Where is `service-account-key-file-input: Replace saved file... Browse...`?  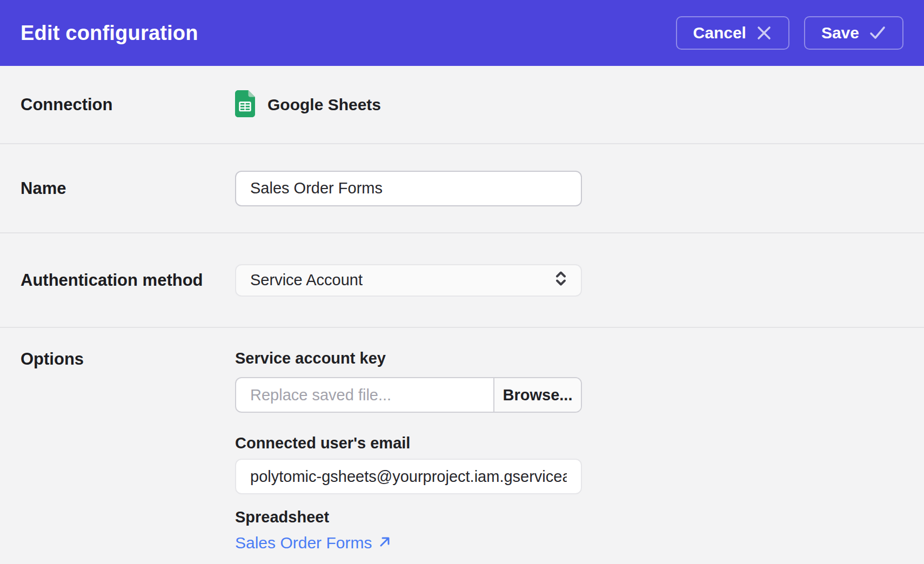
service-account-key-file-input: Replace saved file... Browse... is located at coordinates (409, 395).